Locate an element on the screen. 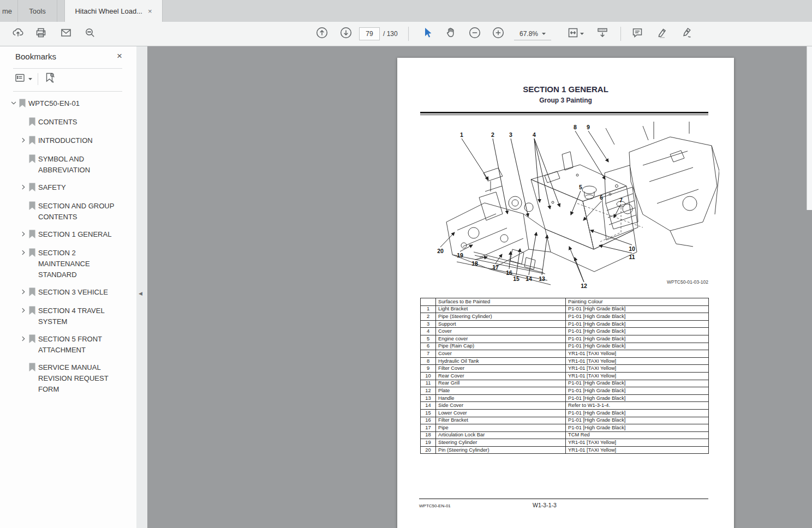 Image resolution: width=812 pixels, height=528 pixels. plus-circle-icon is located at coordinates (498, 34).